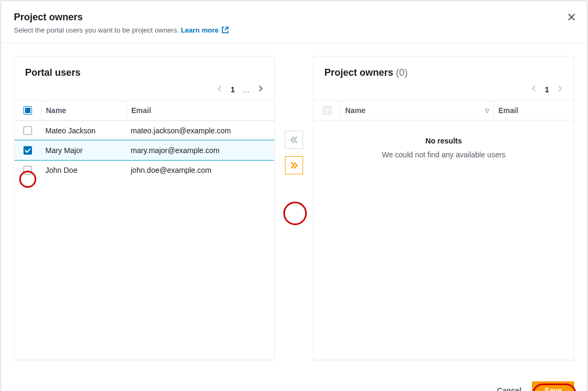 The height and width of the screenshot is (391, 588). I want to click on row-name: John Doe, so click(84, 170).